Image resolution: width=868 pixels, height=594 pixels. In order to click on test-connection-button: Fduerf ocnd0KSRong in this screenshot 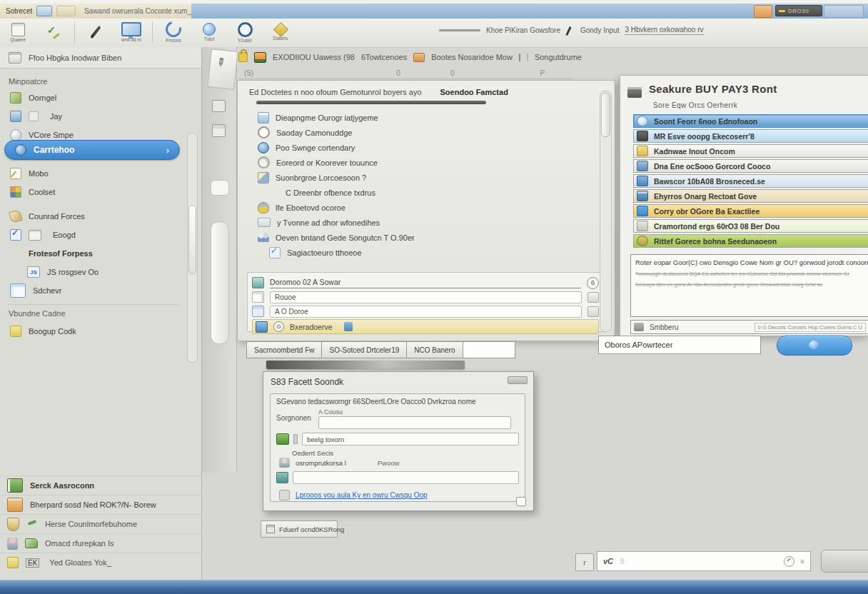, I will do `click(299, 529)`.